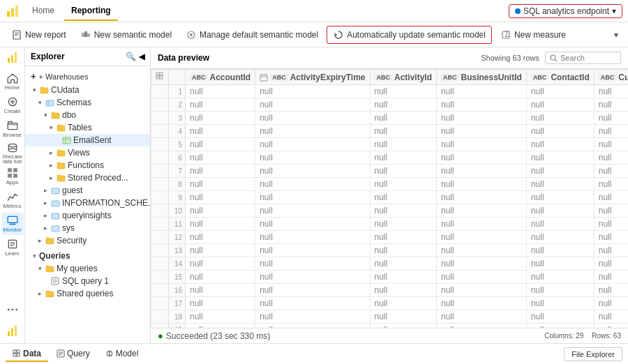  Describe the element at coordinates (88, 281) in the screenshot. I see `tree-sqlquery1: ▸ SQL query 1` at that location.